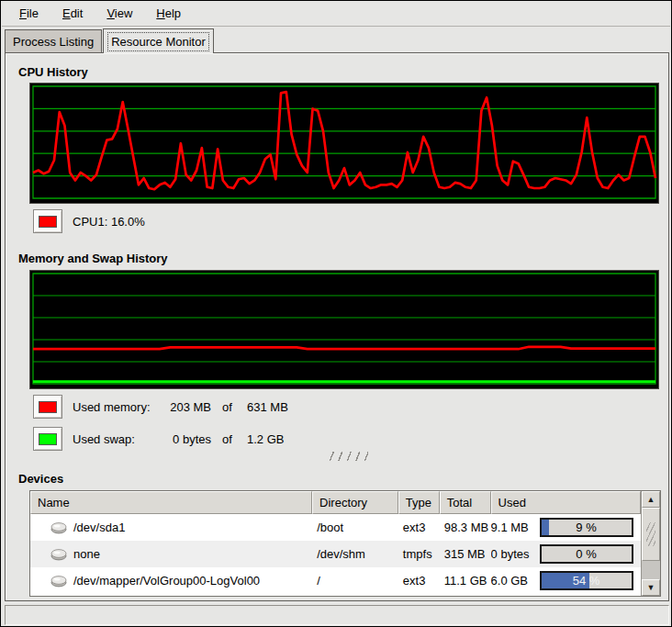  What do you see at coordinates (169, 13) in the screenshot?
I see `menu-help: Help` at bounding box center [169, 13].